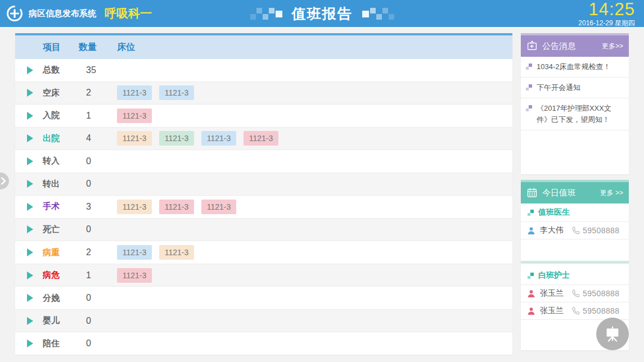 This screenshot has height=362, width=644. Describe the element at coordinates (98, 70) in the screenshot. I see `row-count: 35` at that location.